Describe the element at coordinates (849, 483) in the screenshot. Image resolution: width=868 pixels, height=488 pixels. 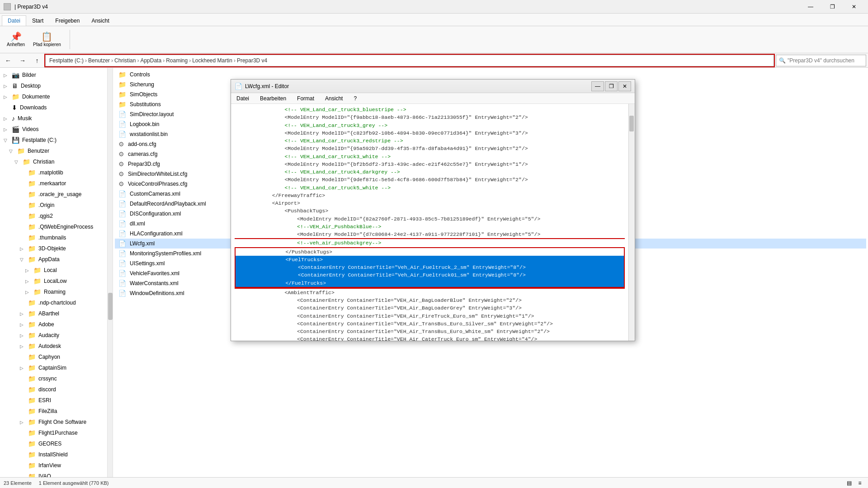
I see `view-list-button: ▤` at that location.